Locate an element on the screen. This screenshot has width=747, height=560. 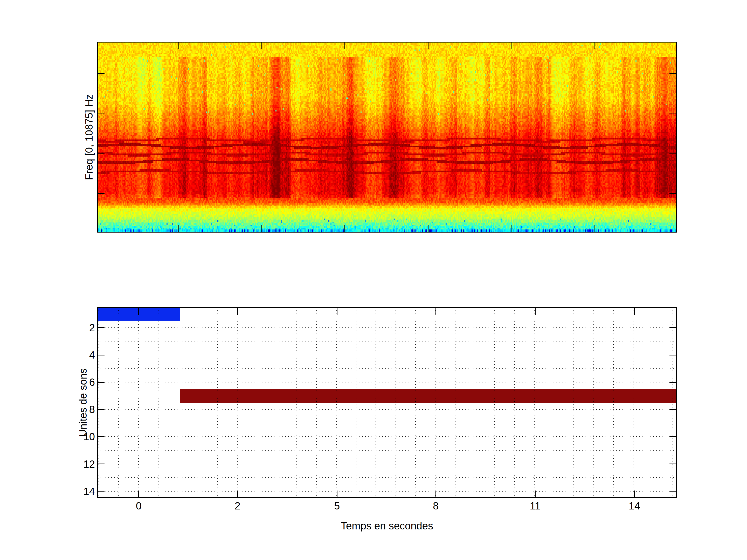
x-tick-label: 14 is located at coordinates (635, 506).